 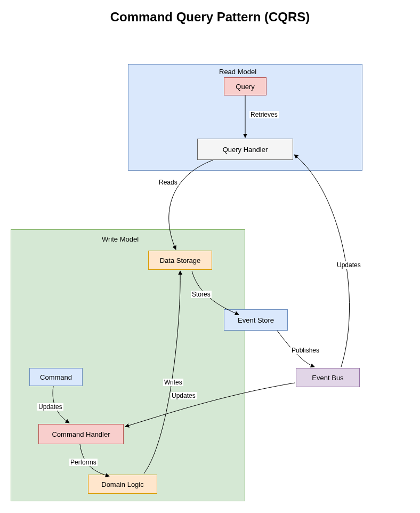 I want to click on domain-logic-label: Domain Logic, so click(x=123, y=484).